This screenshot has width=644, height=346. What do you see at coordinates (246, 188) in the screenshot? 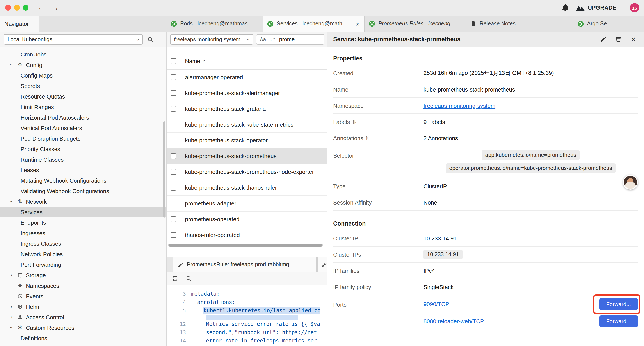
I see `table-row: kube-prometheus-stack-thanos-ruler` at bounding box center [246, 188].